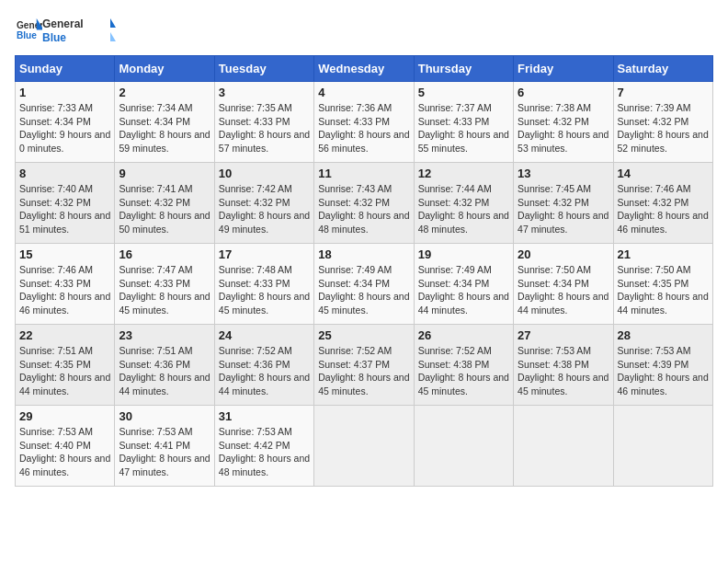  I want to click on calendar-cell: 11Sunrise: 7:43 AMSunset: 4:32 PMDayligh…, so click(364, 203).